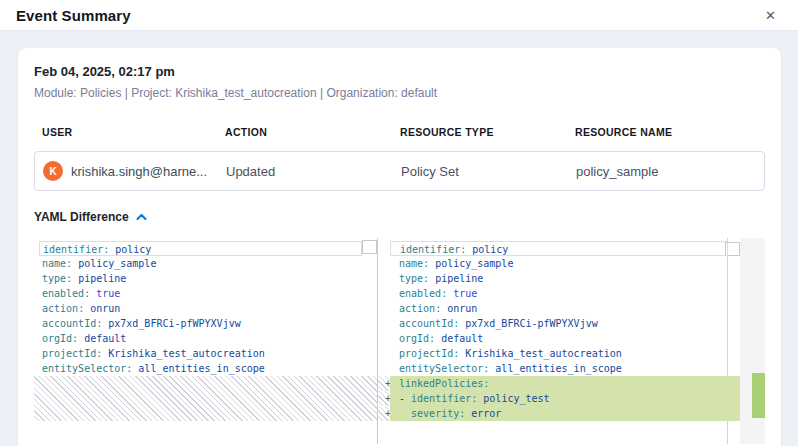 The height and width of the screenshot is (446, 798). I want to click on user-email: krishika.singh@harne..., so click(139, 172).